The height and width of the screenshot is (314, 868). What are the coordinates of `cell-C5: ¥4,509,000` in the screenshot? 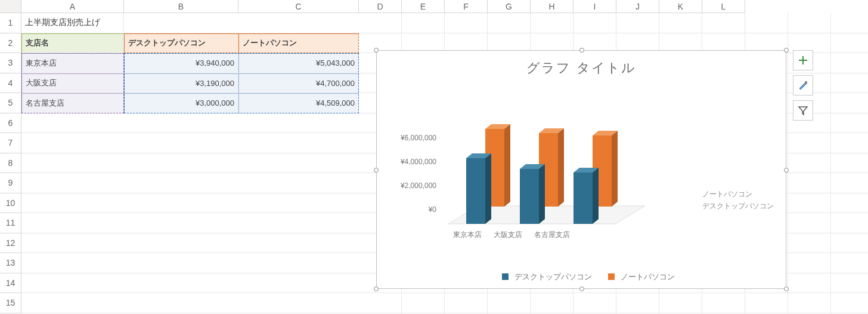 It's located at (299, 103).